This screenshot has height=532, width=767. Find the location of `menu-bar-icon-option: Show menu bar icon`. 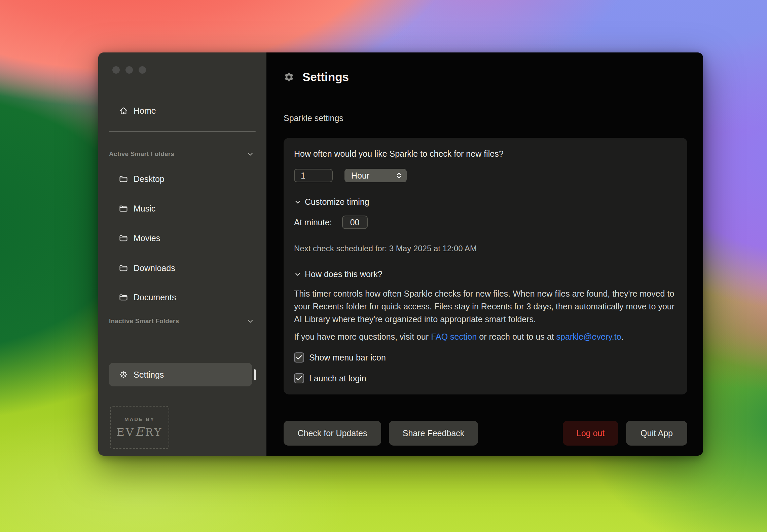

menu-bar-icon-option: Show menu bar icon is located at coordinates (485, 357).